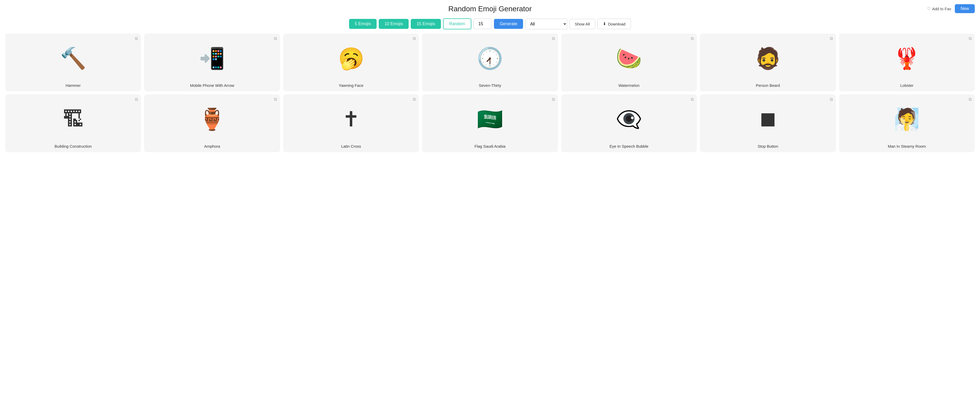  Describe the element at coordinates (907, 146) in the screenshot. I see `emoji-label: Man In Steamy Room` at that location.